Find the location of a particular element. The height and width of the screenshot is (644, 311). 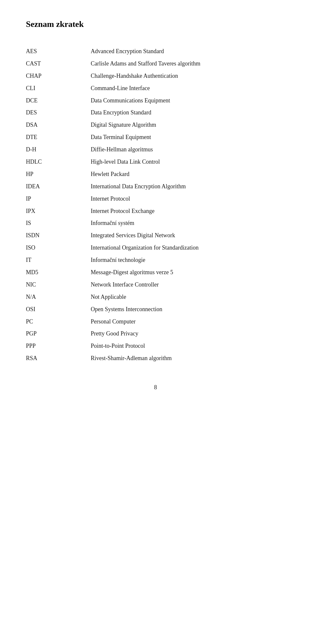

abbreviation-term: IPX is located at coordinates (58, 211).